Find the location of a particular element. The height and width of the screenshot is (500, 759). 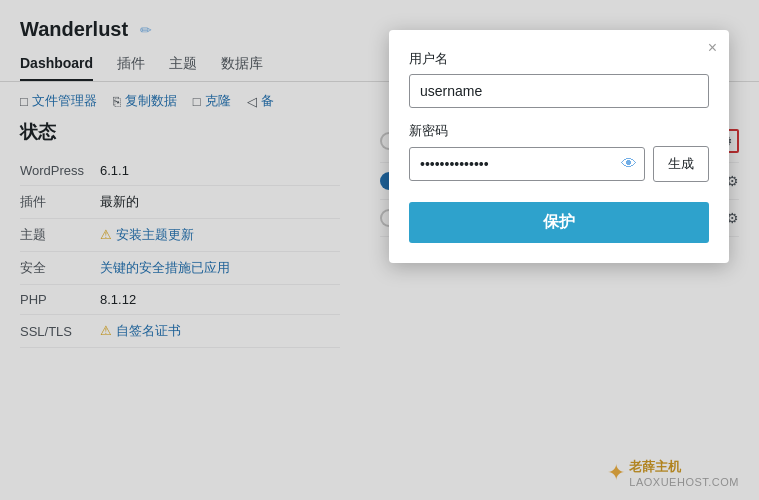

username-input is located at coordinates (559, 91).